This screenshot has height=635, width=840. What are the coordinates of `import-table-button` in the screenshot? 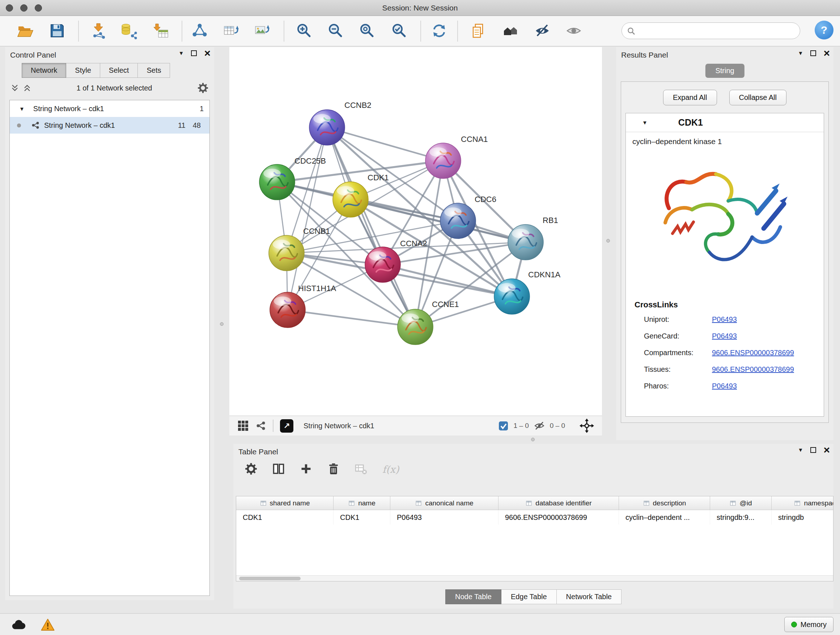 It's located at (161, 31).